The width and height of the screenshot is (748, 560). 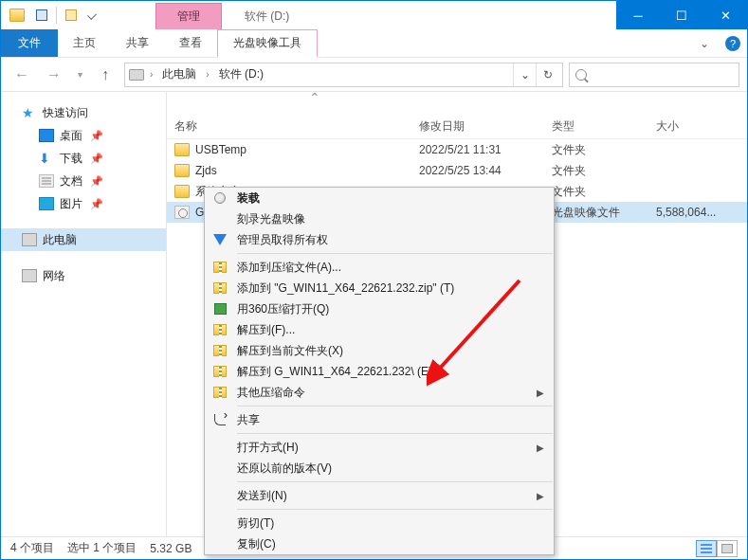 I want to click on col-date: 修改日期, so click(x=478, y=127).